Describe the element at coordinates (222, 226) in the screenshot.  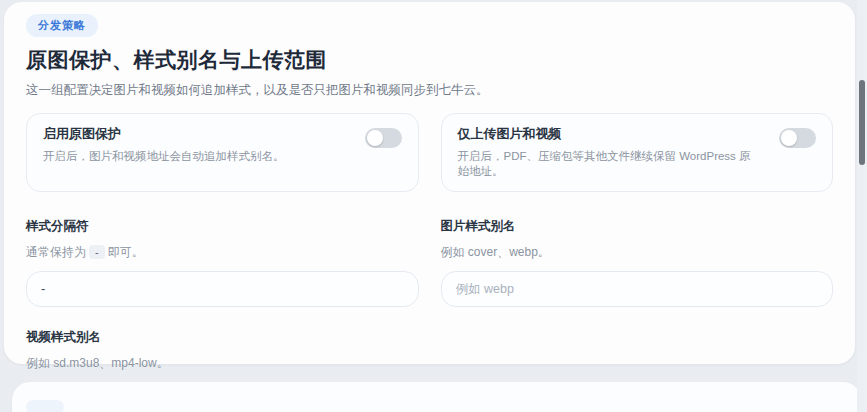
I see `field-label: 样式分隔符` at that location.